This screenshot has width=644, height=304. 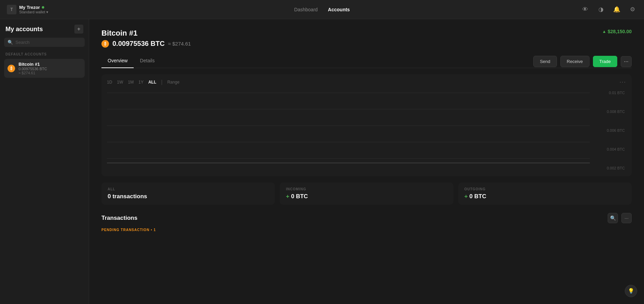 I want to click on actions: Send Receive Trade ···, so click(x=583, y=62).